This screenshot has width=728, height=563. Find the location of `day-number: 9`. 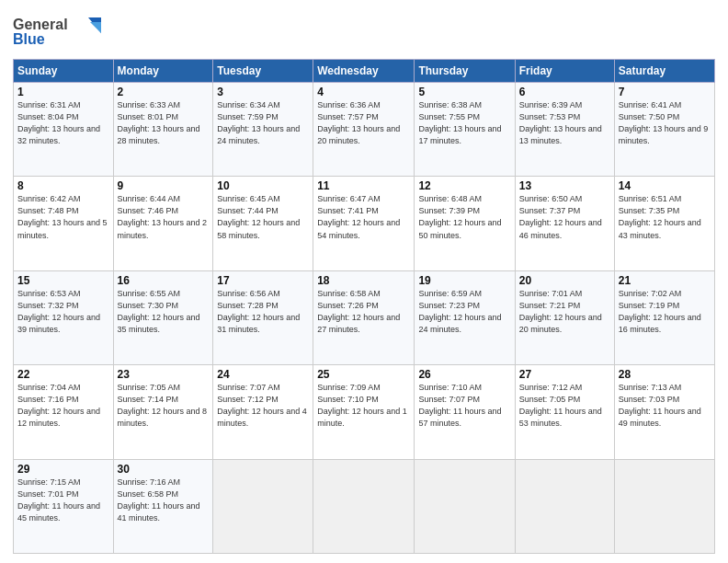

day-number: 9 is located at coordinates (164, 186).